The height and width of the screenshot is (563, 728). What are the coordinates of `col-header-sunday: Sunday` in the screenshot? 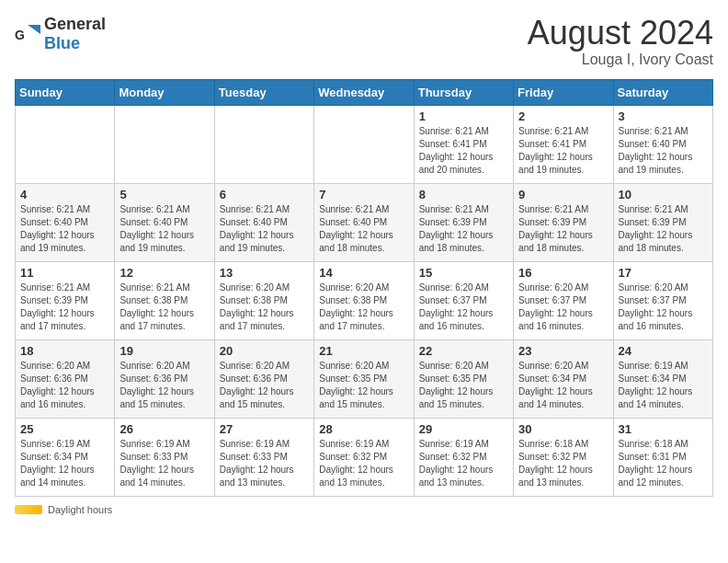 It's located at (65, 92).